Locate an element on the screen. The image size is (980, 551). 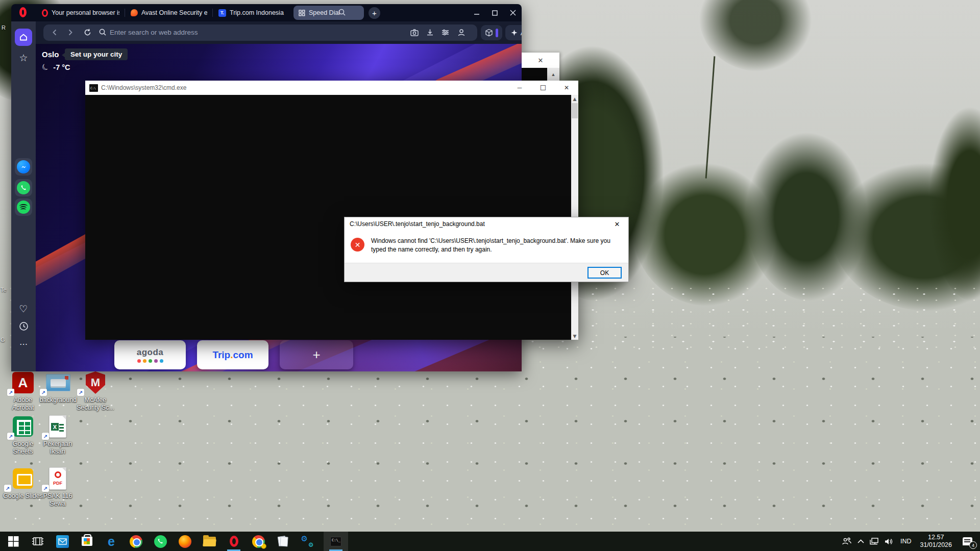
dialog-close-button: ✕ is located at coordinates (617, 224).